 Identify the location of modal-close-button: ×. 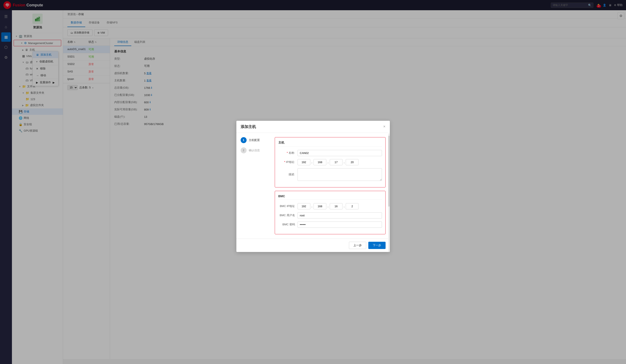
(385, 127).